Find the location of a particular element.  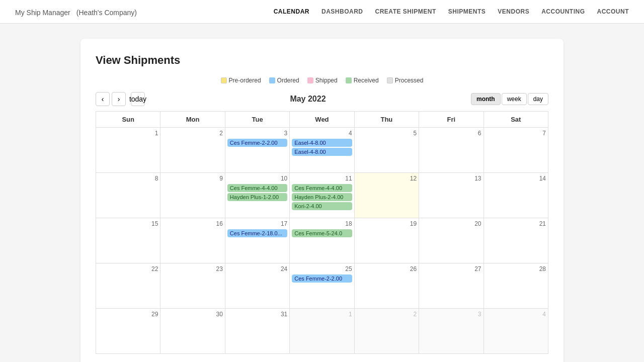

col-sat: Sat is located at coordinates (516, 120).